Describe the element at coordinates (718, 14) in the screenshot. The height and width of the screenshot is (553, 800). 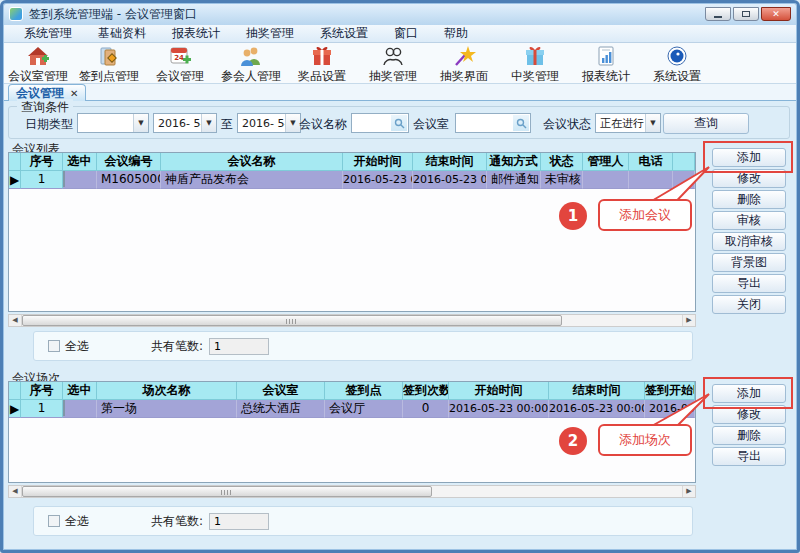
I see `minimize-button` at that location.